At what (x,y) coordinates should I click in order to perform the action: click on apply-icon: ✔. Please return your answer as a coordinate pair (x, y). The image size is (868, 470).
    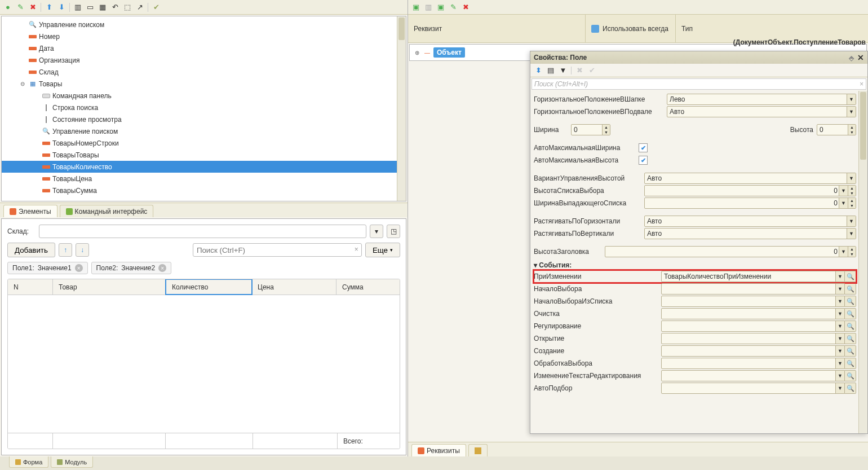
    Looking at the image, I should click on (592, 71).